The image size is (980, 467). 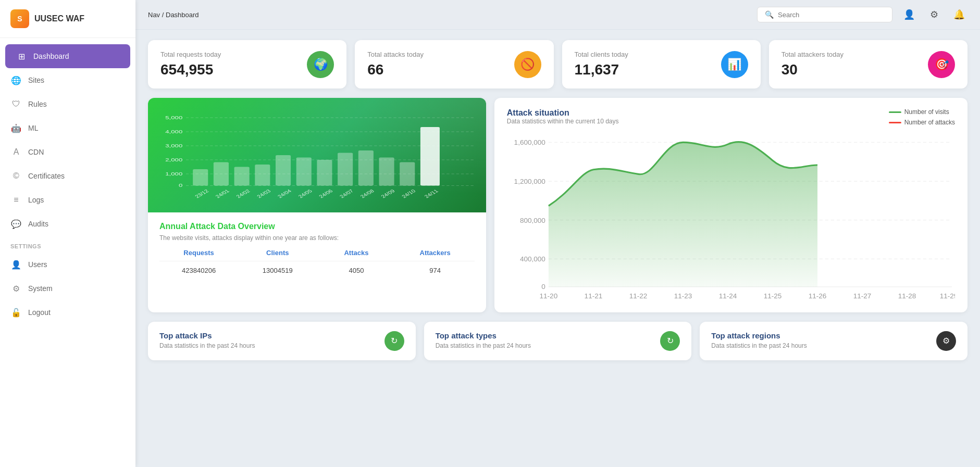 What do you see at coordinates (813, 70) in the screenshot?
I see `stat-value-attackers: 30` at bounding box center [813, 70].